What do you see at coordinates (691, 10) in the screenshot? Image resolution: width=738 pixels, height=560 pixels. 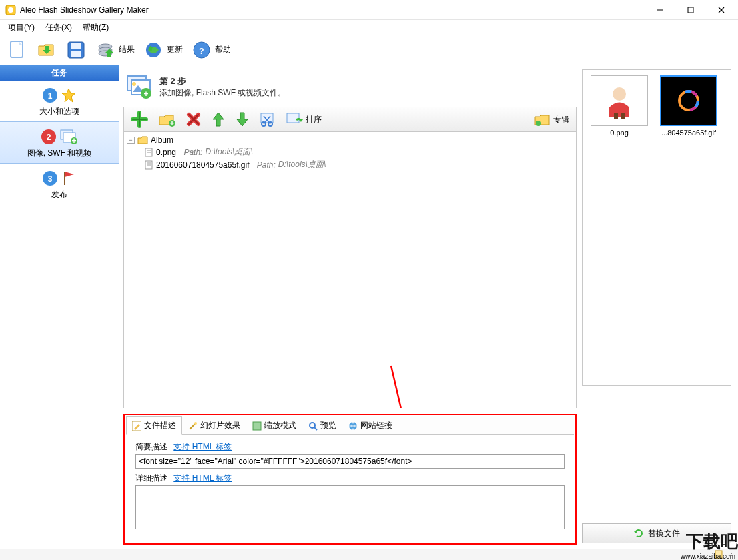 I see `maximize-button` at bounding box center [691, 10].